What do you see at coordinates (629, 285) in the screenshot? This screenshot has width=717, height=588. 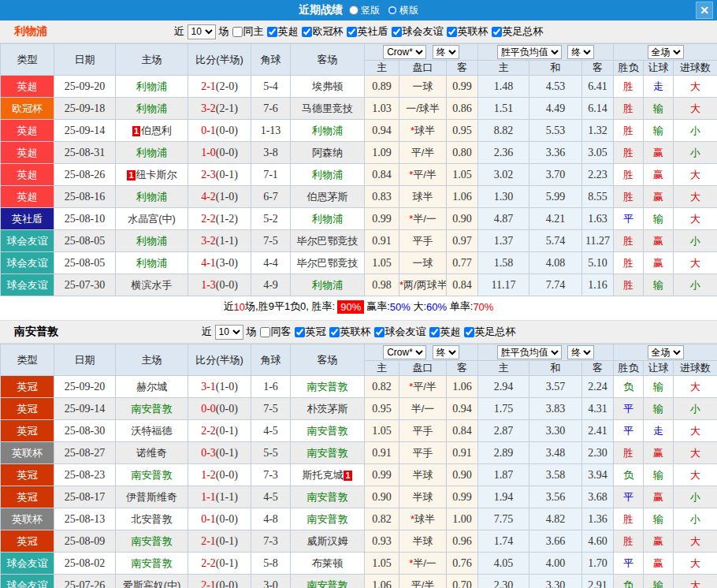 I see `result-cell: 胜` at bounding box center [629, 285].